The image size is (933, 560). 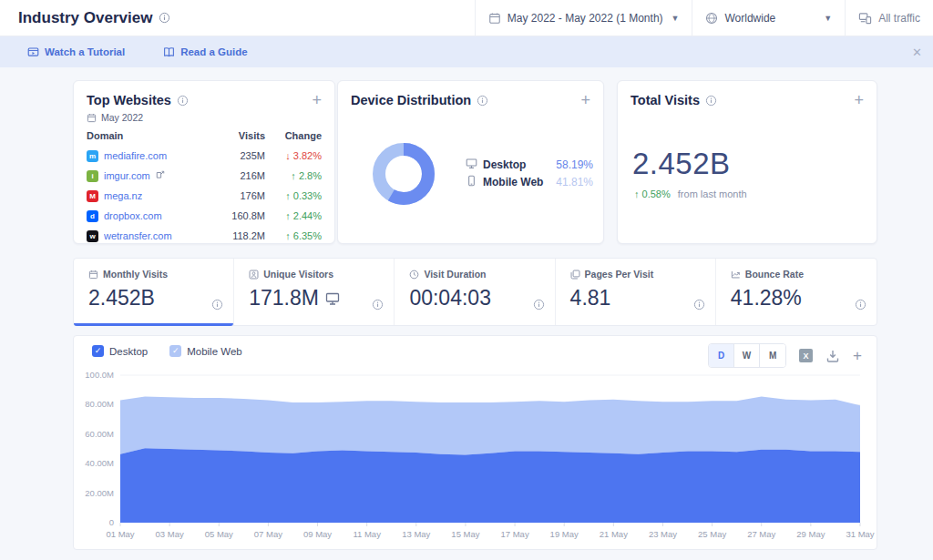 I want to click on table-row: M mega.nz 176M ↑ 0.33%, so click(x=204, y=196).